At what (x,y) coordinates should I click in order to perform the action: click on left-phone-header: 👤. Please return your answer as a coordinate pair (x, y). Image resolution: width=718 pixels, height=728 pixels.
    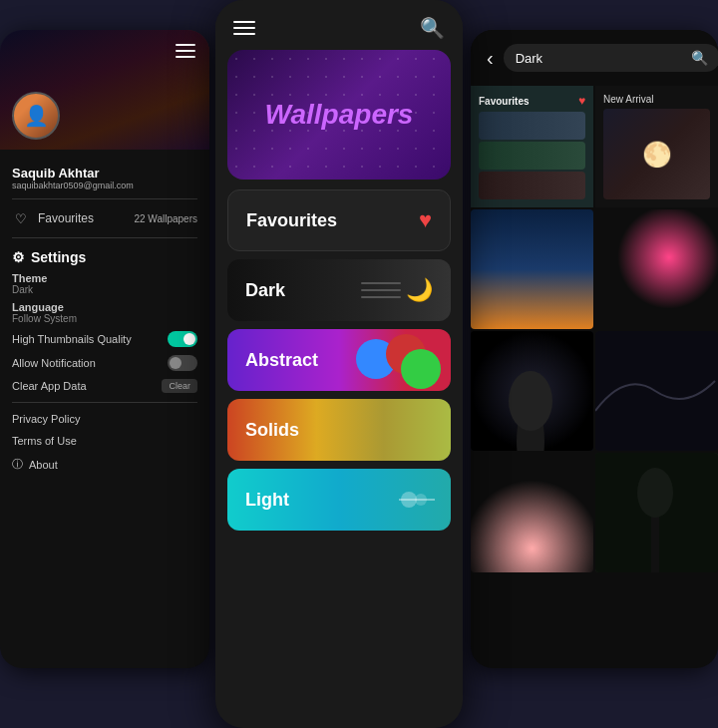
    Looking at the image, I should click on (105, 90).